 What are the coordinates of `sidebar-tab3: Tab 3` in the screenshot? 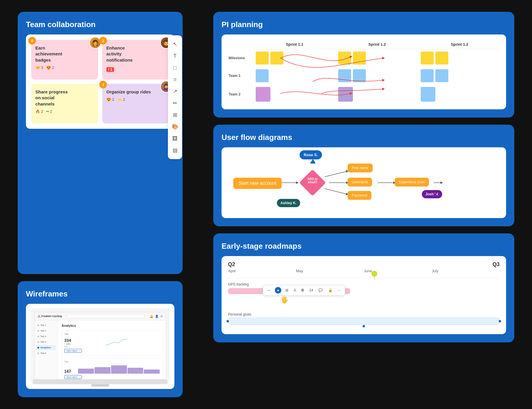 It's located at (46, 337).